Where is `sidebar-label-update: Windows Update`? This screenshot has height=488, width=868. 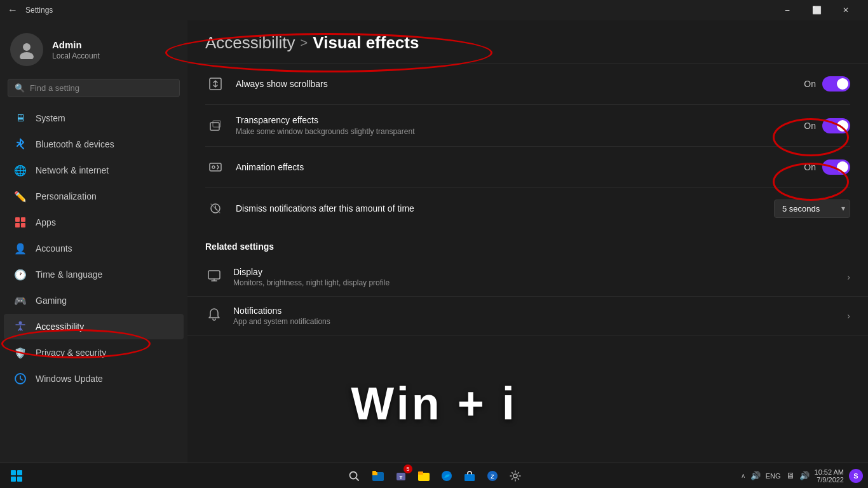
sidebar-label-update: Windows Update is located at coordinates (69, 379).